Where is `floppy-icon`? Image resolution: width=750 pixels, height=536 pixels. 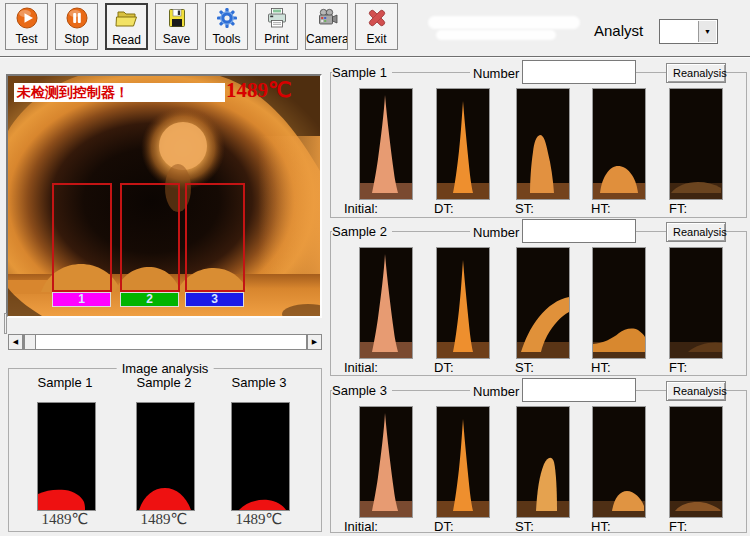 floppy-icon is located at coordinates (177, 18).